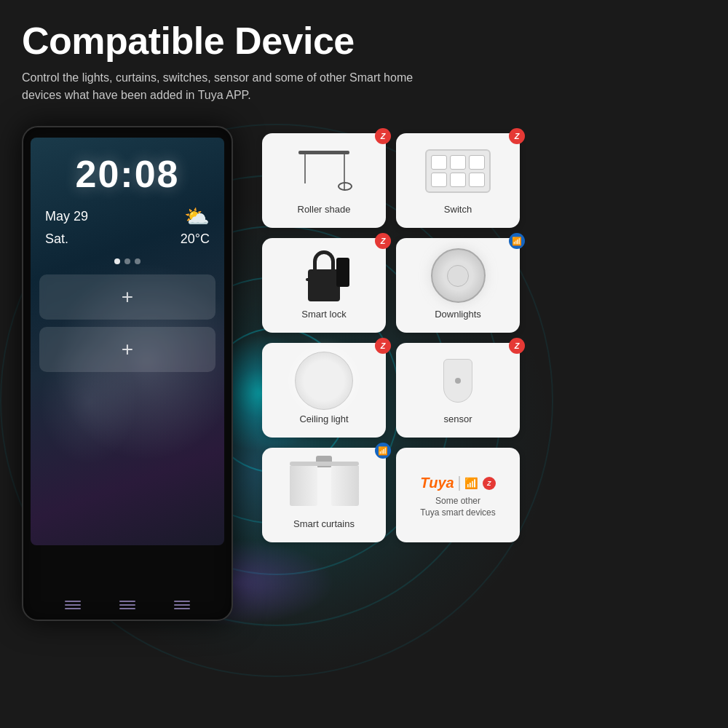 The image size is (728, 728). I want to click on wifi-icon: 📶, so click(472, 483).